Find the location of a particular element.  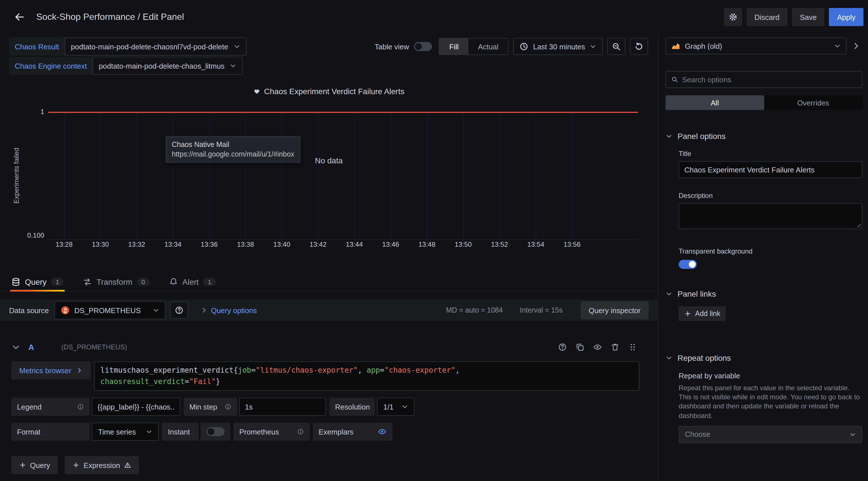

variable-value-dropdown: podtato-main-pod-delete-chaos_litmus is located at coordinates (167, 66).